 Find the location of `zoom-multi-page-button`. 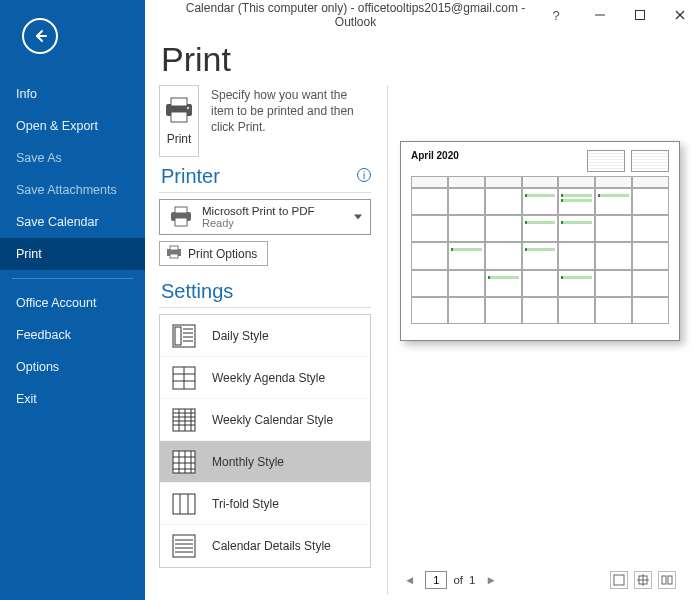

zoom-multi-page-button is located at coordinates (667, 580).